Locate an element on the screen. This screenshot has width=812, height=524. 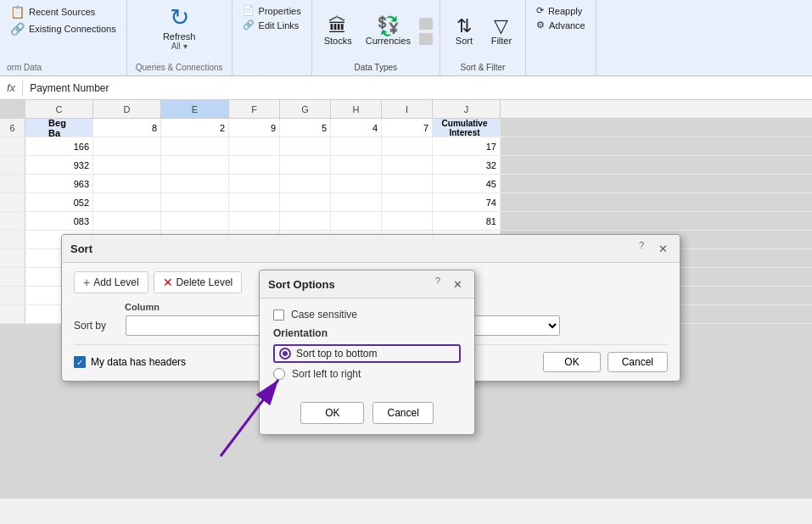
col-header-f: F is located at coordinates (255, 109).